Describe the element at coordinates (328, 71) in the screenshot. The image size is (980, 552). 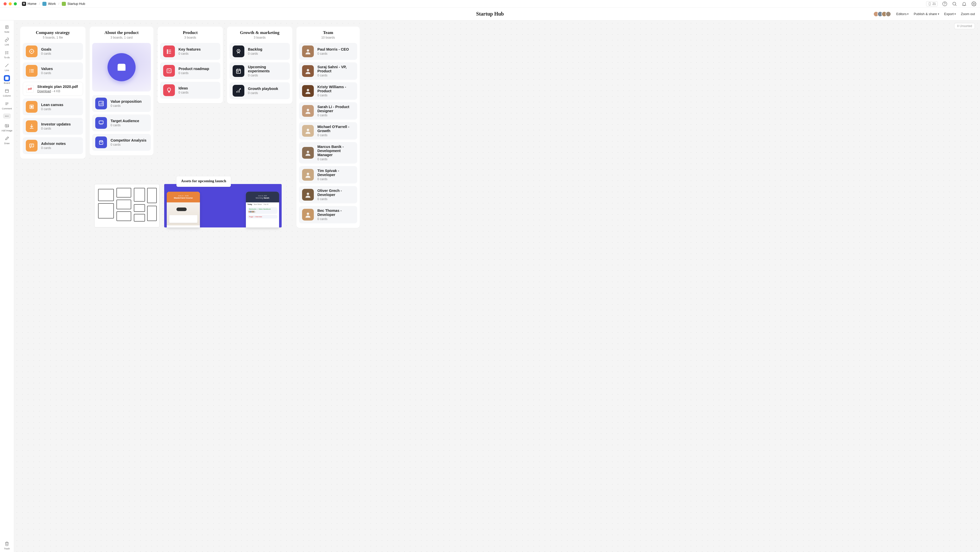
I see `person-card: Suraj Sahni - VP, Product 0 cards` at that location.